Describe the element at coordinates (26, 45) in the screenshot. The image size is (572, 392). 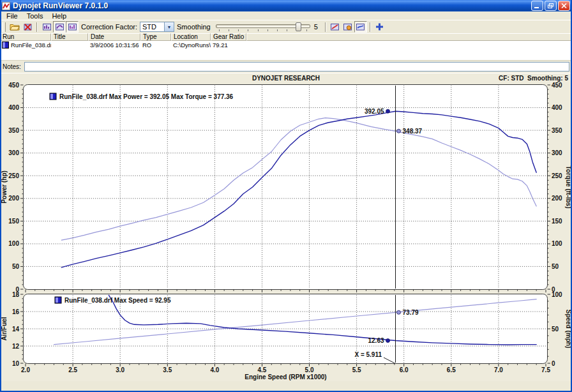
I see `run-file-cell: RunFile_038.drf` at that location.